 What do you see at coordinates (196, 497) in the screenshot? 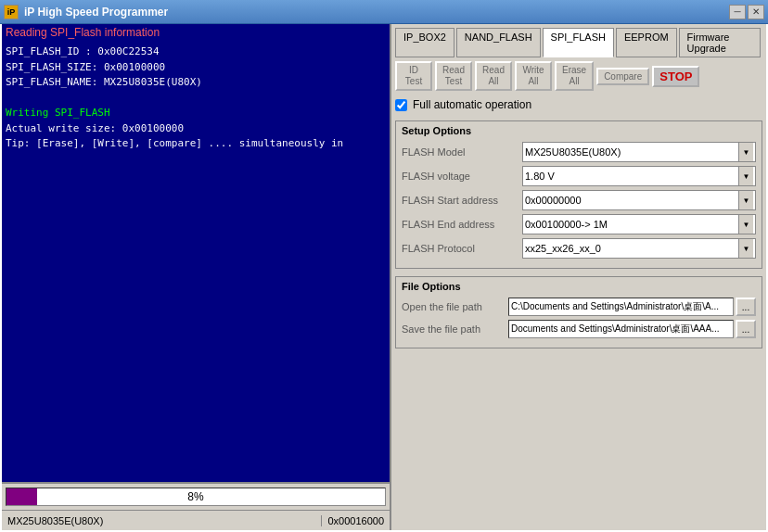
I see `progress-label: 8%` at bounding box center [196, 497].